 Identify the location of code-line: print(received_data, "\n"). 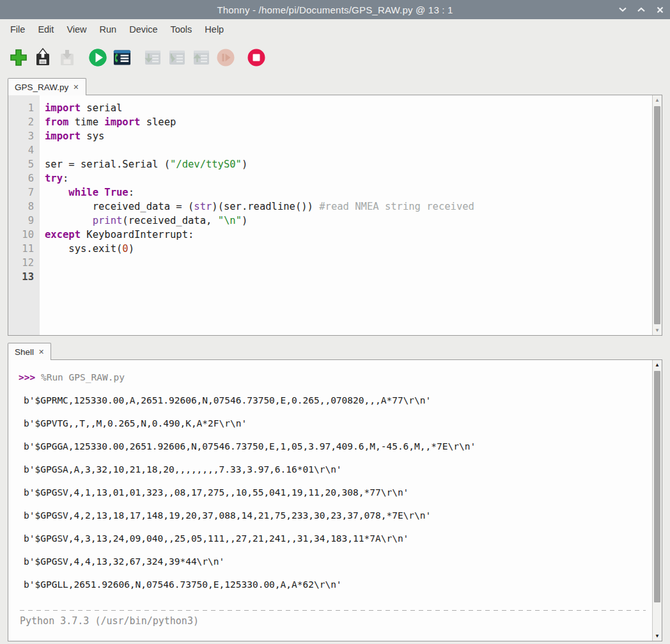
(348, 221).